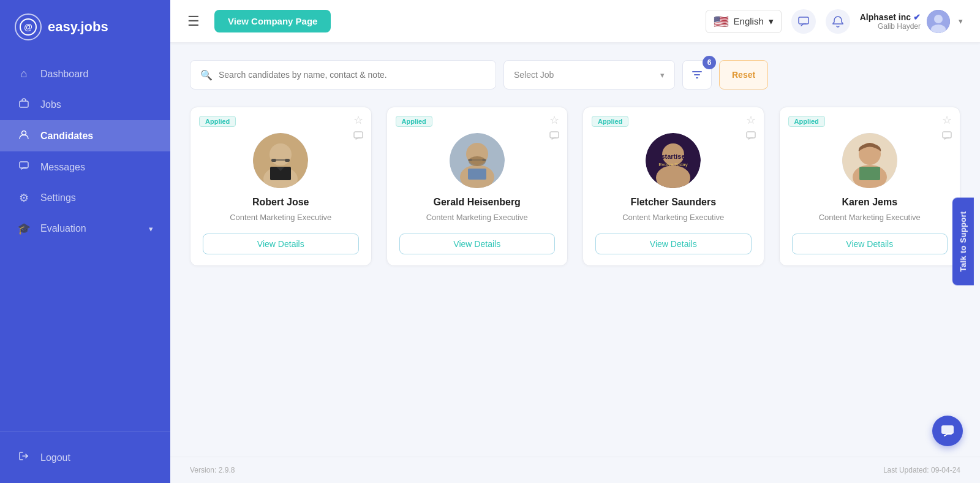 This screenshot has height=483, width=980. I want to click on candidate-name: Robert Jose, so click(281, 202).